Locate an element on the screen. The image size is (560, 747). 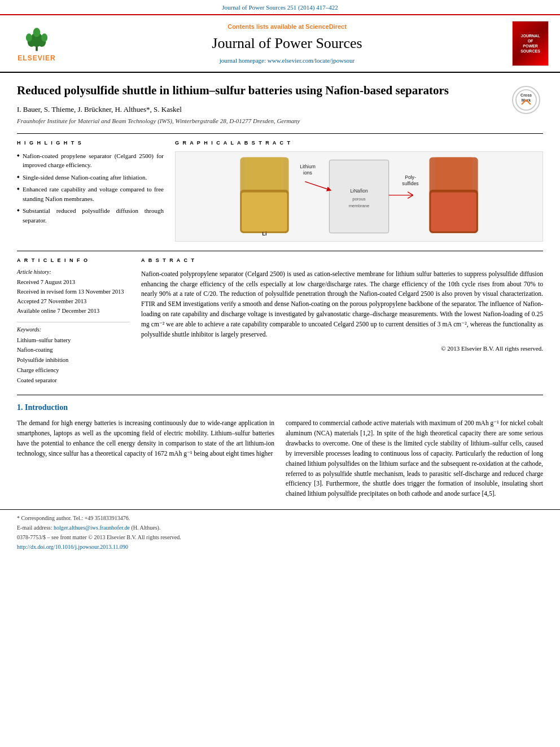
svg-text: membrane is located at coordinates (359, 206).